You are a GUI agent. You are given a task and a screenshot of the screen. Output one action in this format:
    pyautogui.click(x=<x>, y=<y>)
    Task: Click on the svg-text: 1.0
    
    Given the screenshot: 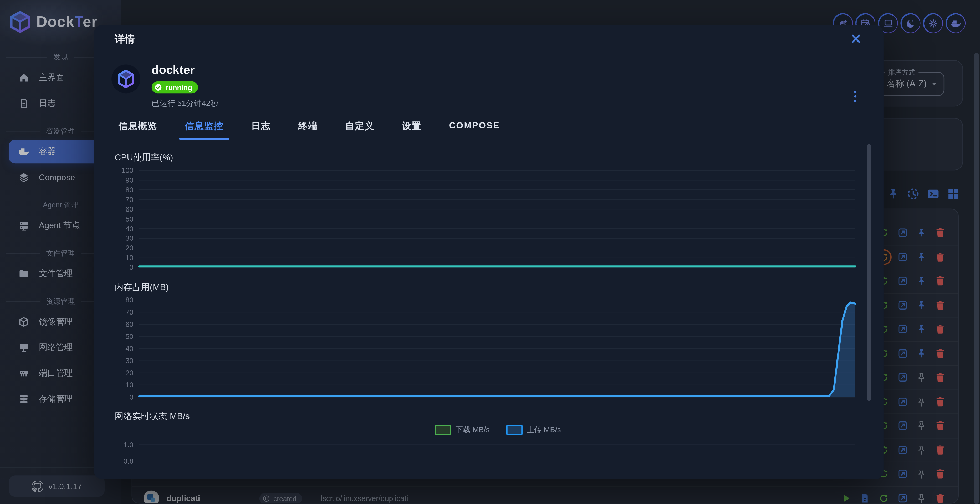 What is the action you would take?
    pyautogui.click(x=129, y=445)
    